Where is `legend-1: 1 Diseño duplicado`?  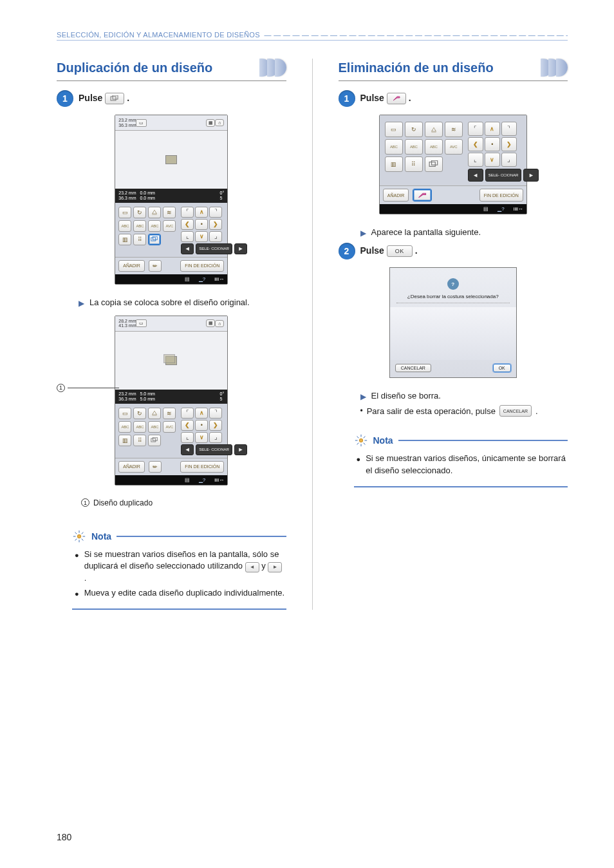 legend-1: 1 Diseño duplicado is located at coordinates (184, 503).